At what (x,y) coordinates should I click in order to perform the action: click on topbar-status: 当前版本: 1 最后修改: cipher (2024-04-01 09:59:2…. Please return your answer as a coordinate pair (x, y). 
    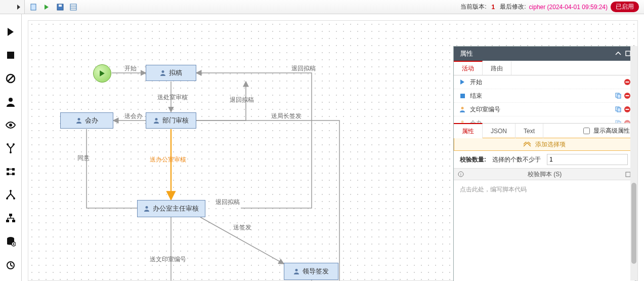
    Looking at the image, I should click on (552, 7).